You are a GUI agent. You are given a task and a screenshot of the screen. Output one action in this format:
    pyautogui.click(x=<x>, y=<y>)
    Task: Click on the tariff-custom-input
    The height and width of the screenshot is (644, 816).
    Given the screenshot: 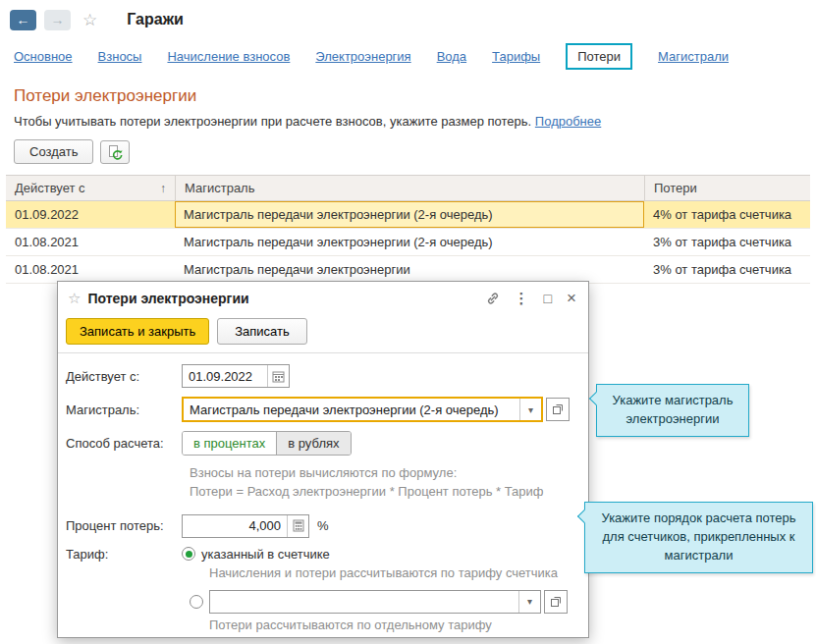 What is the action you would take?
    pyautogui.click(x=364, y=602)
    